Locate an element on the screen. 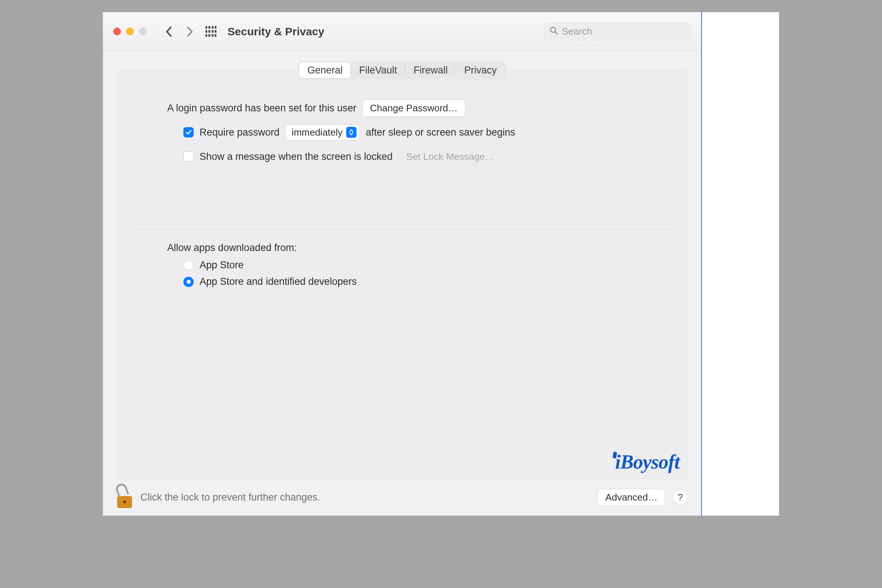 The height and width of the screenshot is (588, 882). forward-button is located at coordinates (190, 32).